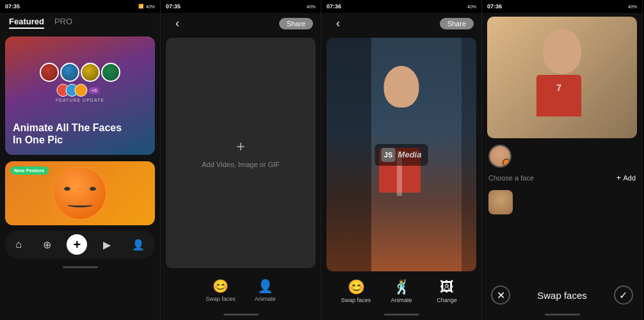 The height and width of the screenshot is (320, 644). What do you see at coordinates (47, 244) in the screenshot?
I see `nav-search: ⊕` at bounding box center [47, 244].